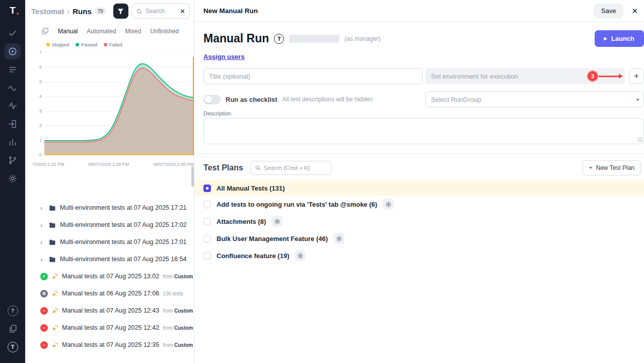 Image resolution: width=644 pixels, height=363 pixels. I want to click on run-row: ✓ Manual tests at 07 Aug 2025 13:02 from…, so click(110, 276).